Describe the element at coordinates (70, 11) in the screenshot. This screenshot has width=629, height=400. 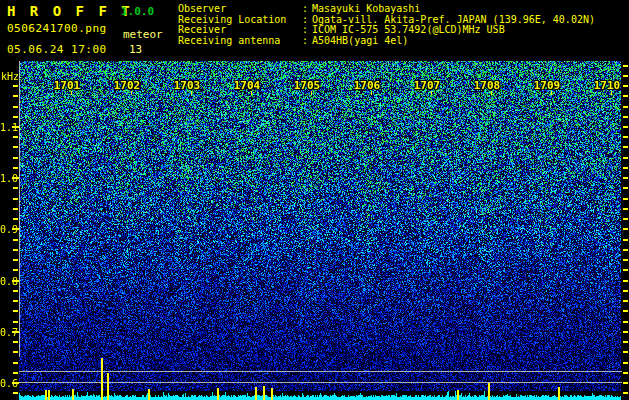
I see `app-title: H R O F F T` at that location.